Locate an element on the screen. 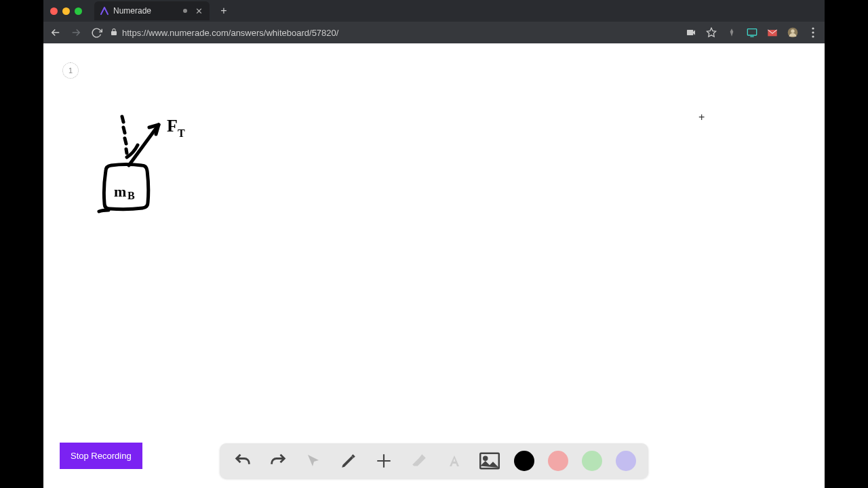 The image size is (868, 488). window-controls is located at coordinates (66, 11).